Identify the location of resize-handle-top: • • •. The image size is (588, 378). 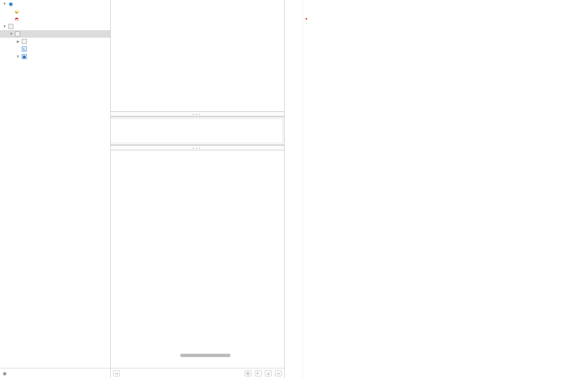
(198, 114).